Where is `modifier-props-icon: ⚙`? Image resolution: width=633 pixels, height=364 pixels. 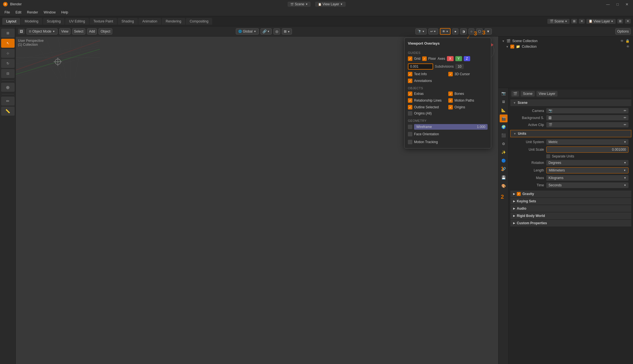
modifier-props-icon: ⚙ is located at coordinates (504, 144).